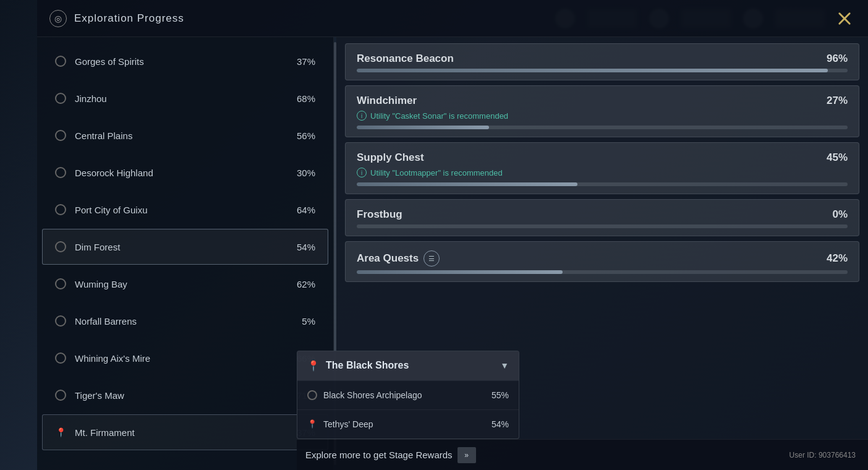 Image resolution: width=868 pixels, height=470 pixels. What do you see at coordinates (185, 210) in the screenshot?
I see `sidebar-item-port-city-of-guixu: Port City of Guixu64%` at bounding box center [185, 210].